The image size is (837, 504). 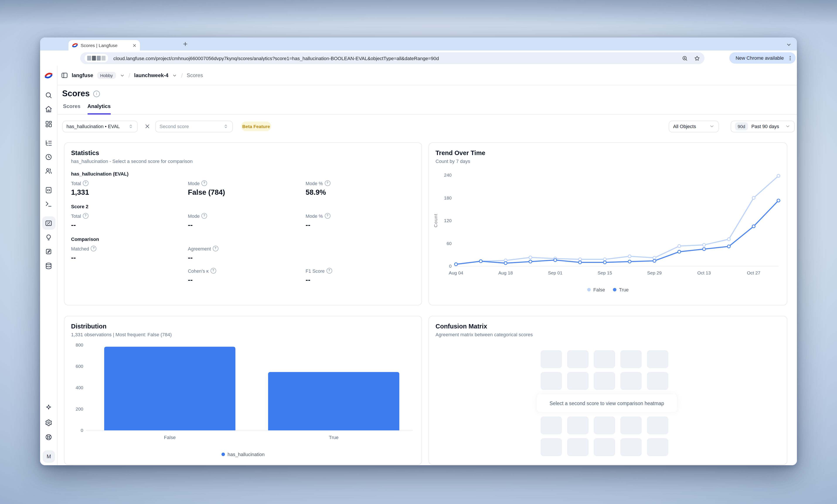 What do you see at coordinates (608, 223) in the screenshot?
I see `trend-line-chart: 060120180240CountAug 04Aug 18Sep 01Sep 1…` at bounding box center [608, 223].